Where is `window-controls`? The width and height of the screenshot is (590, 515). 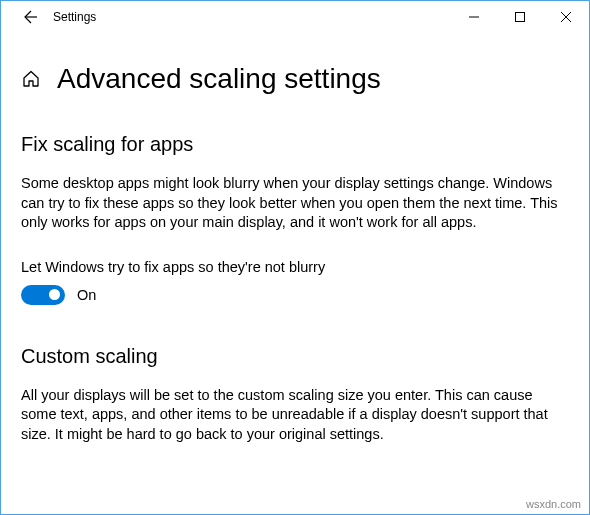 window-controls is located at coordinates (520, 17).